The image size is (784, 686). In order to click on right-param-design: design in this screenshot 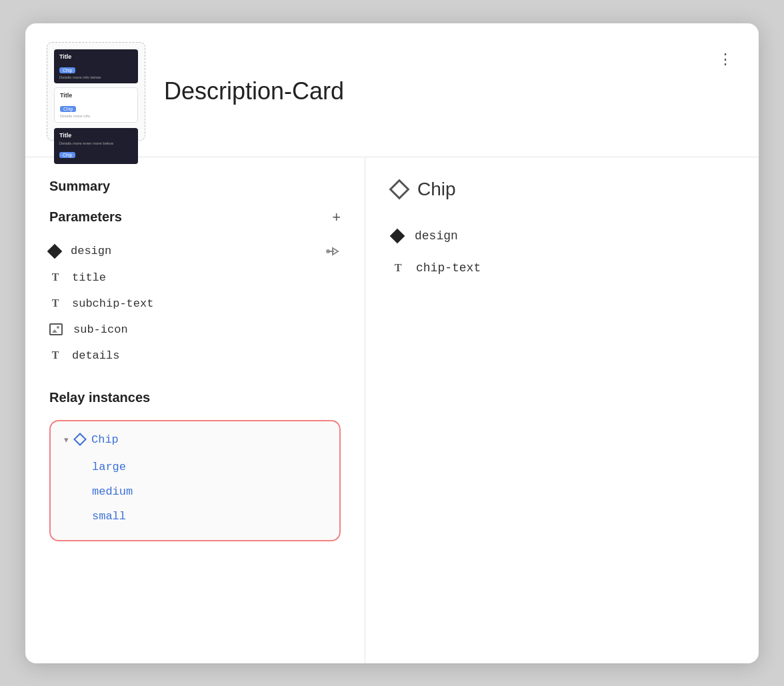, I will do `click(562, 236)`.